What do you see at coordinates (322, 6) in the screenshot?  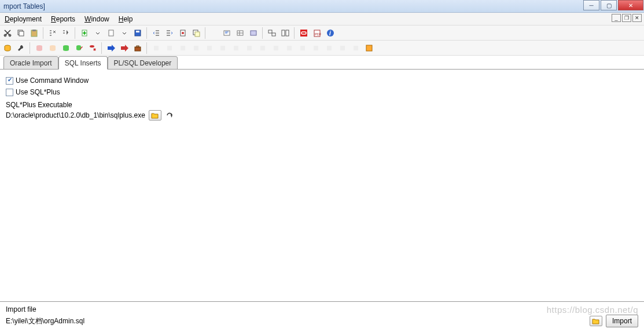 I see `titlebar: mport Tables] ─ ▢ ✕` at bounding box center [322, 6].